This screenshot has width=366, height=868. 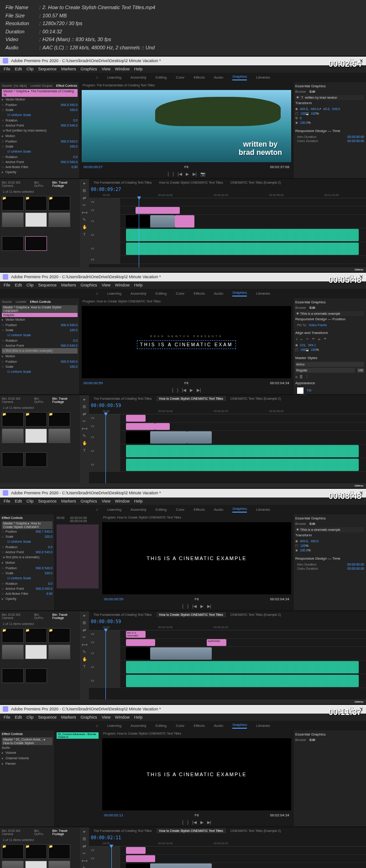 What do you see at coordinates (89, 69) in the screenshot?
I see `menu-graphics: Graphics` at bounding box center [89, 69].